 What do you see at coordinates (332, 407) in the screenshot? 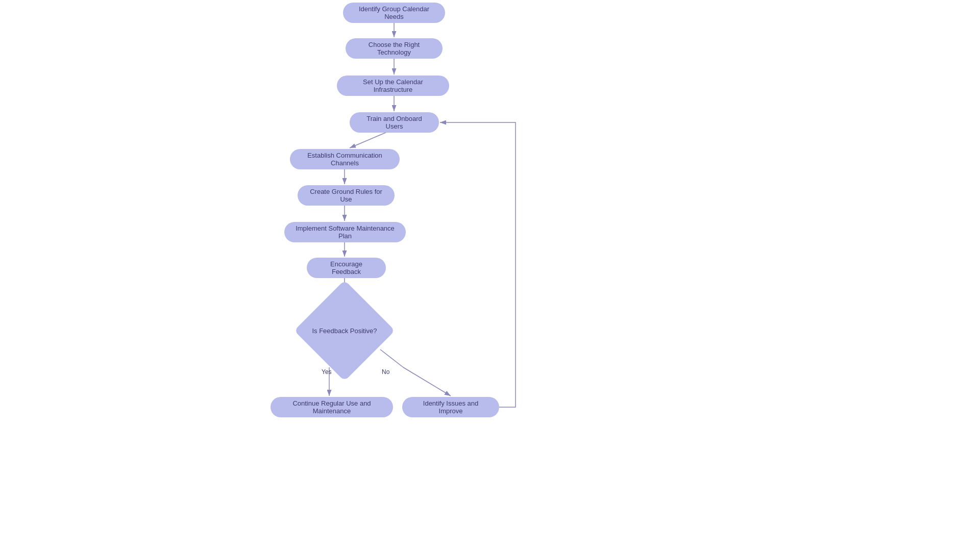
I see `node-continue-use: Continue Regular Use and Maintenance` at bounding box center [332, 407].